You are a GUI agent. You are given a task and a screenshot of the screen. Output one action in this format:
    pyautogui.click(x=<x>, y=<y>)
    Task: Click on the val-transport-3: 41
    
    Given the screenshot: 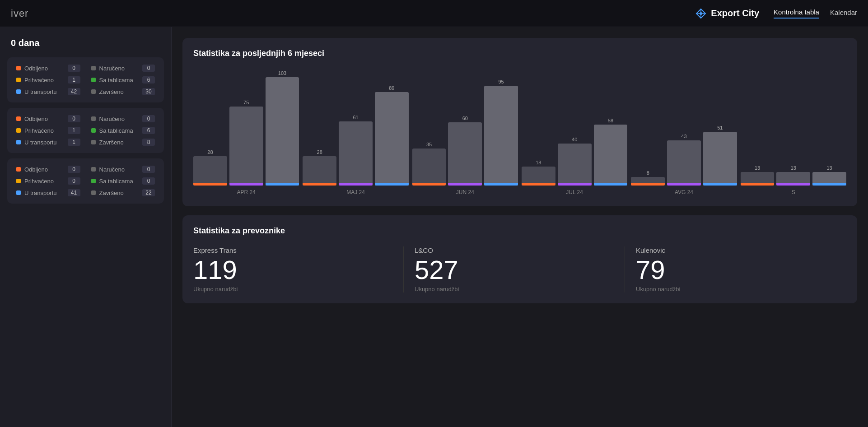 What is the action you would take?
    pyautogui.click(x=74, y=193)
    